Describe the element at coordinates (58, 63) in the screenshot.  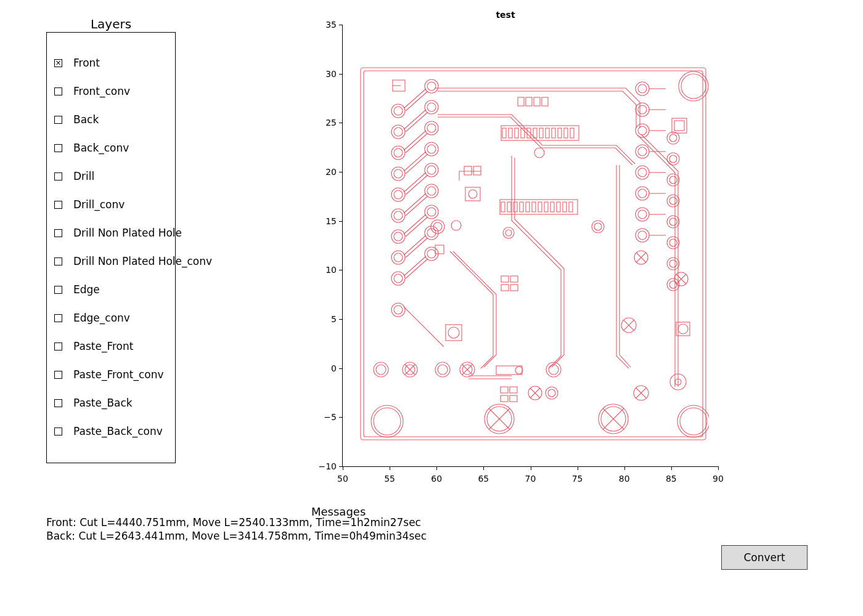
I see `checkbox-icon: ×` at that location.